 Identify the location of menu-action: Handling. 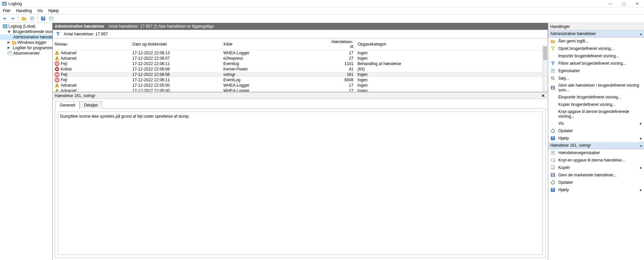
(24, 11).